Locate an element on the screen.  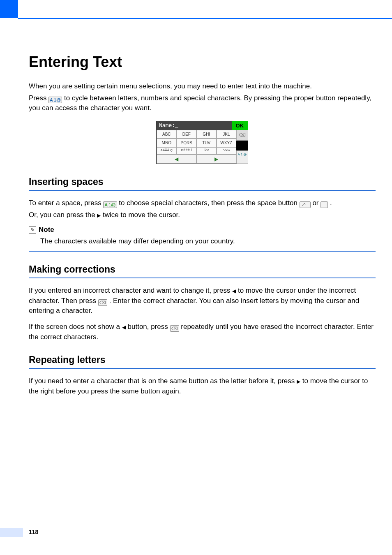
keypad-row-1: ABC DEF GHI JKL is located at coordinates (196, 134).